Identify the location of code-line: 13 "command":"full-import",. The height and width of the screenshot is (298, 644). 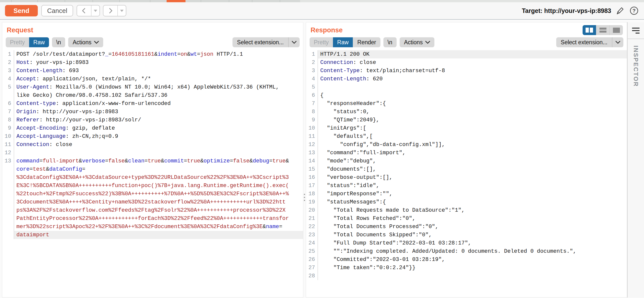
(466, 153).